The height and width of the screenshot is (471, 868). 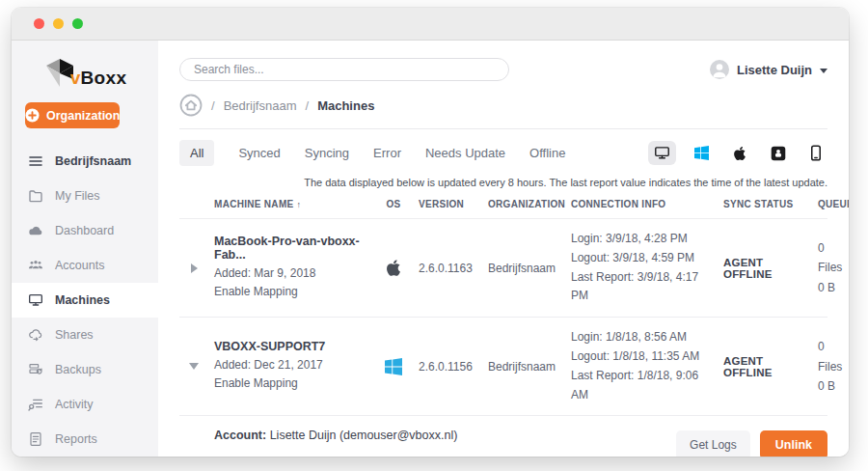 What do you see at coordinates (503, 436) in the screenshot?
I see `machine-detail-panel: Account: Lisette Duijn (demouser@vboxx.n…` at bounding box center [503, 436].